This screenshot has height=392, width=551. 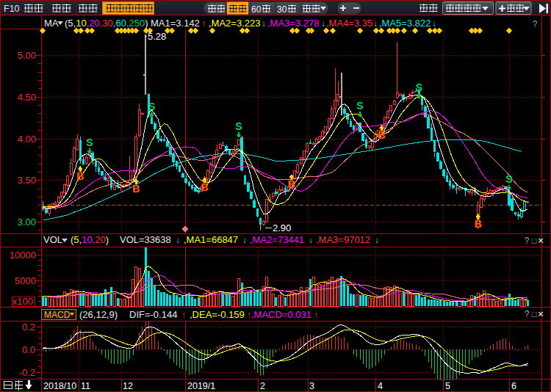 What do you see at coordinates (157, 37) in the screenshot?
I see `svg-text: 5.28` at bounding box center [157, 37].